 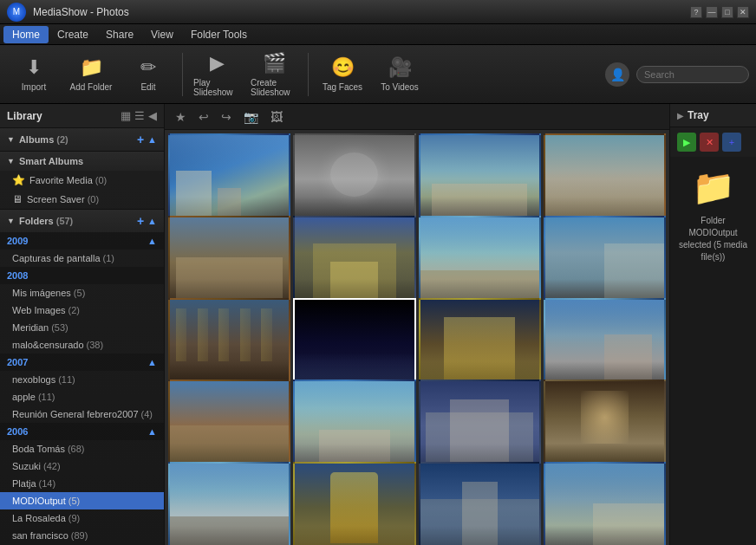 I want to click on apple-count: (11), so click(x=47, y=397).